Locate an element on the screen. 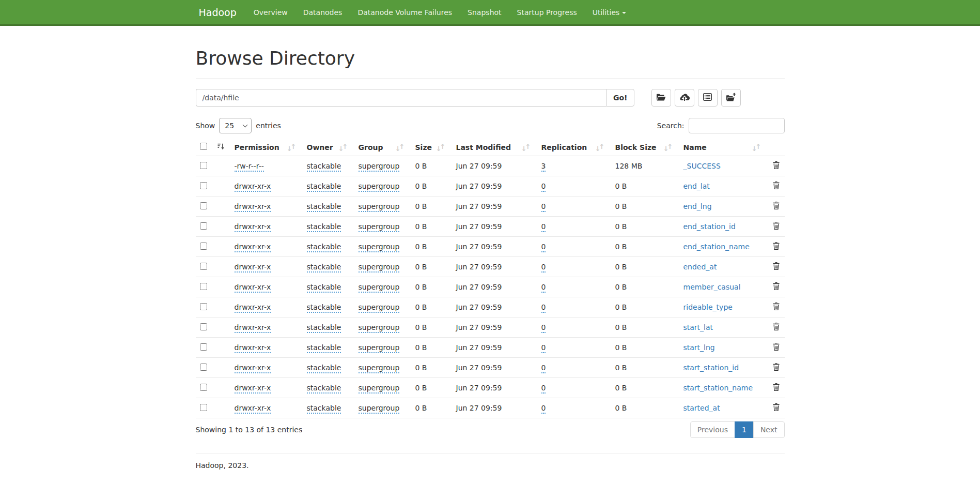 Image resolution: width=980 pixels, height=499 pixels. header-replication: Replication↓↑ is located at coordinates (574, 147).